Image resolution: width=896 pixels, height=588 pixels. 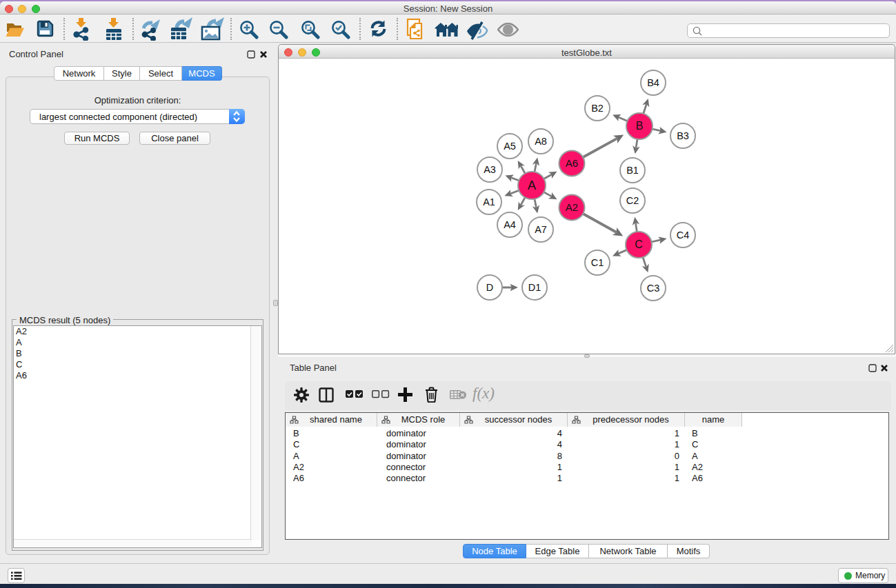 What do you see at coordinates (640, 125) in the screenshot?
I see `svg-text: B` at bounding box center [640, 125].